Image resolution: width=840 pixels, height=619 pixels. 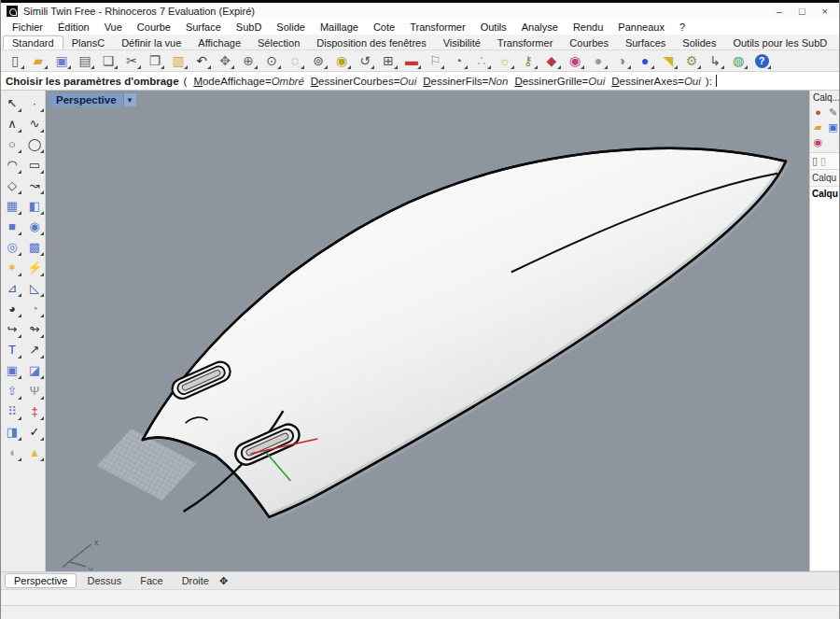 I want to click on copy-objects-icon: ▣, so click(x=12, y=370).